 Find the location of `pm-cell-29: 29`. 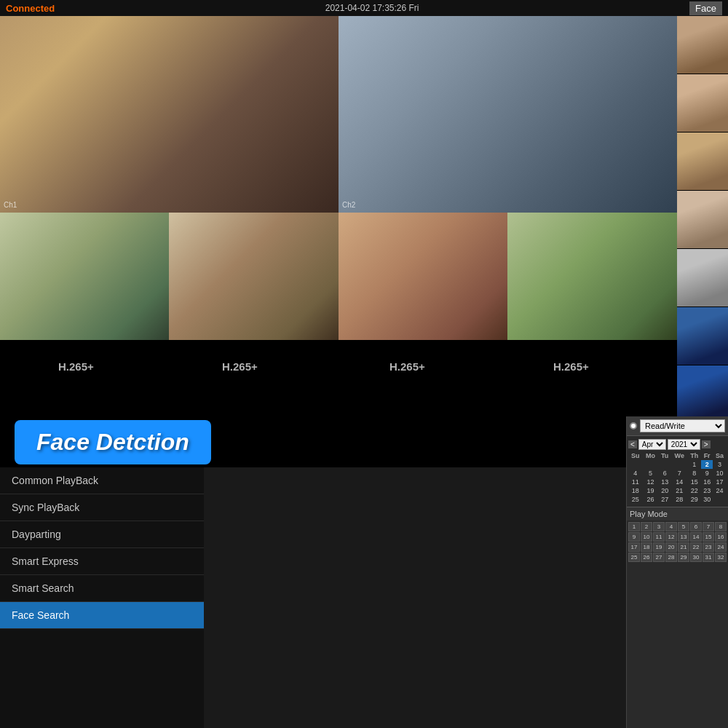

pm-cell-29: 29 is located at coordinates (684, 558).